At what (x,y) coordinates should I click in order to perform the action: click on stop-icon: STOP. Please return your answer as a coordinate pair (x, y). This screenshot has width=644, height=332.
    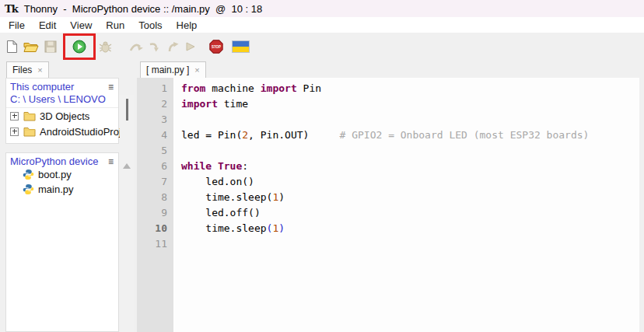
    Looking at the image, I should click on (216, 47).